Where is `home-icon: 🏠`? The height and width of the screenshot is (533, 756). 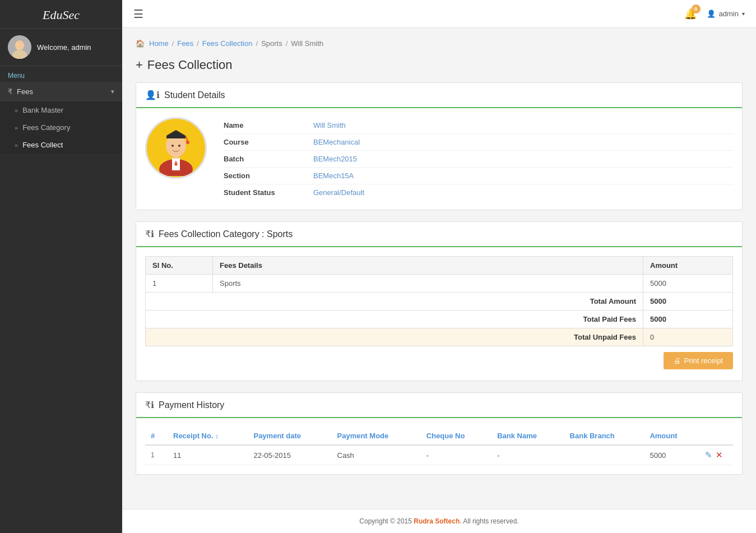
home-icon: 🏠 is located at coordinates (140, 44).